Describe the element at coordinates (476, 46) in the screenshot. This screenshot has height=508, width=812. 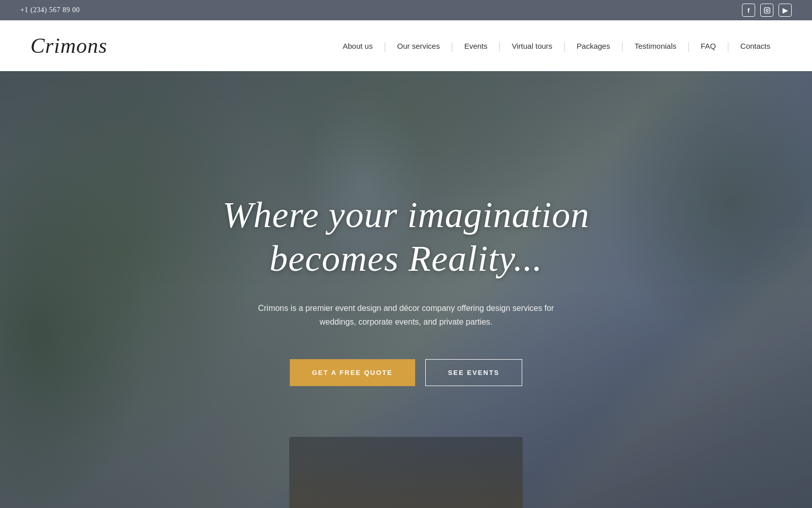
I see `nav-item-events: Events` at that location.